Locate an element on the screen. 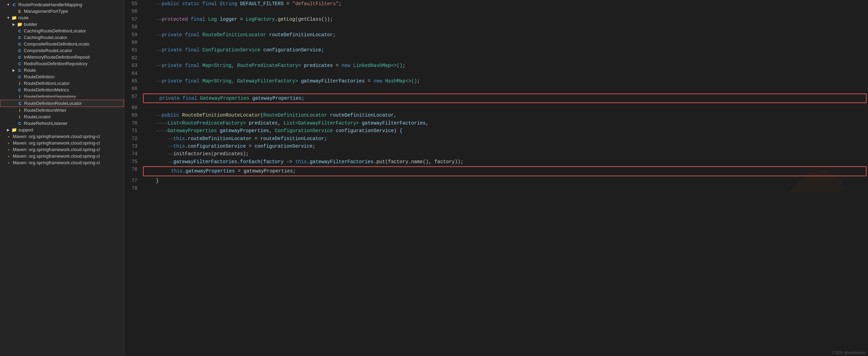  tree-label: builder is located at coordinates (30, 24).